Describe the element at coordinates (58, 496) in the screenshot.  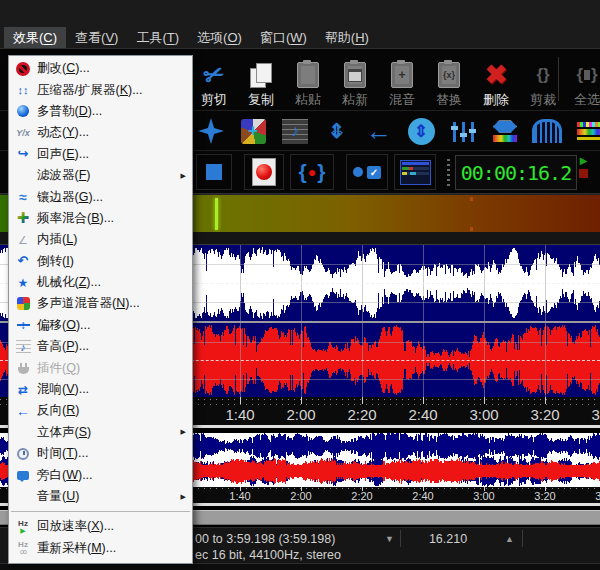
I see `menu-item-label: 音量(U)` at that location.